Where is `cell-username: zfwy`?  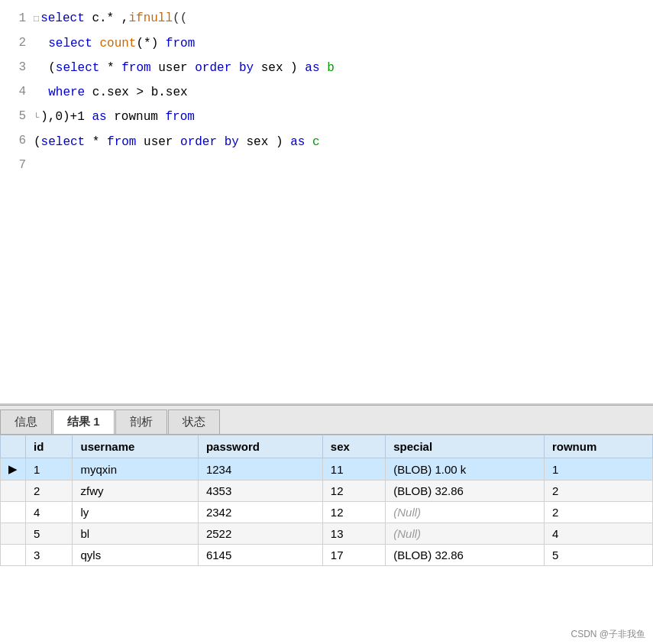
cell-username: zfwy is located at coordinates (135, 491).